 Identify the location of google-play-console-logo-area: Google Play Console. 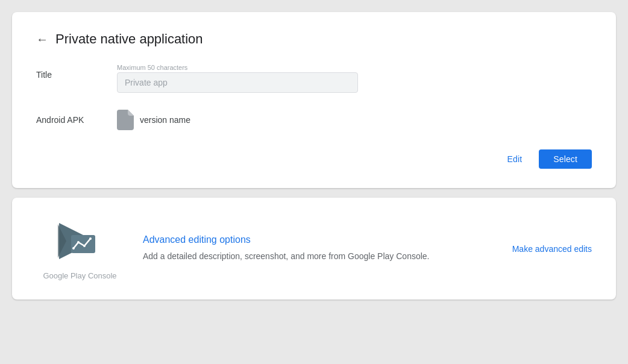
(80, 248).